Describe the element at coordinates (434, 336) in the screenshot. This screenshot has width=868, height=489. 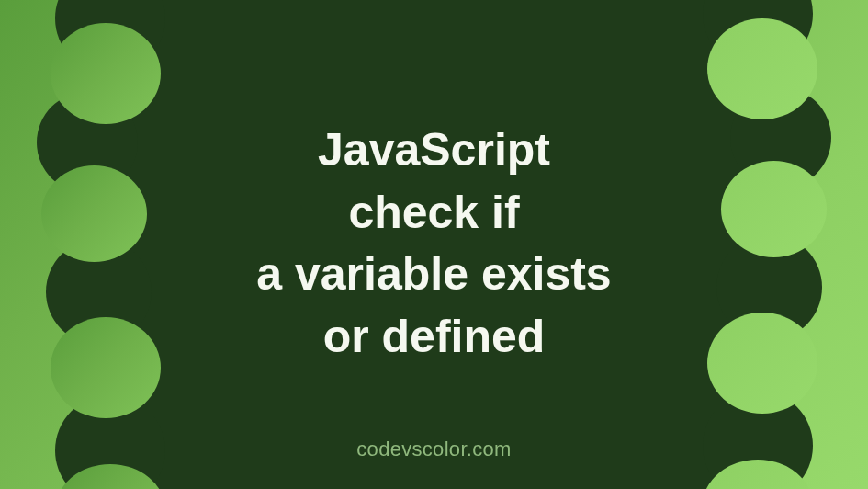
I see `title-line: or defined` at that location.